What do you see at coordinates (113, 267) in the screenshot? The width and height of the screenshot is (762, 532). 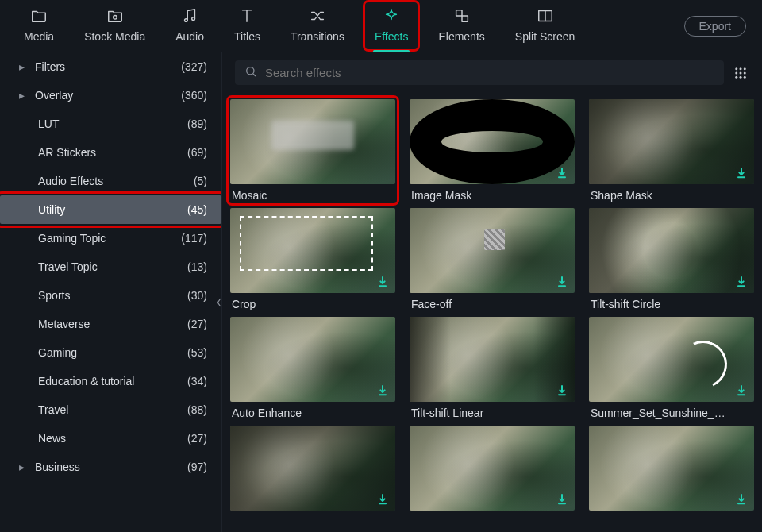 I see `sidebar-item-label: Travel Topic` at bounding box center [113, 267].